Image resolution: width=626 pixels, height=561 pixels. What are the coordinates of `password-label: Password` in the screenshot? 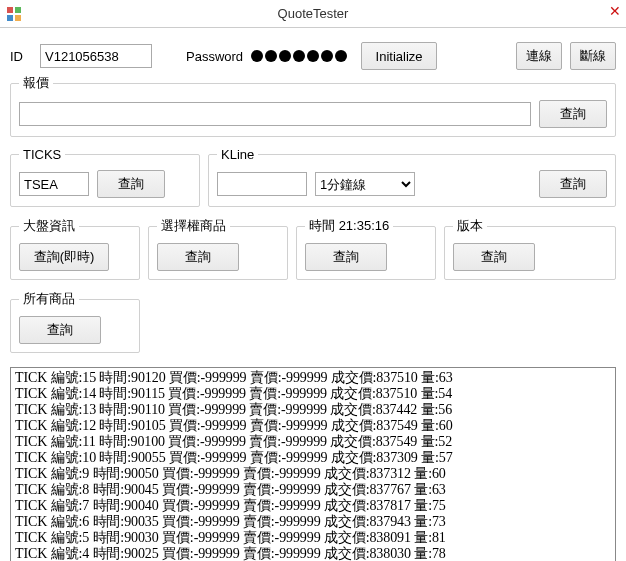 It's located at (214, 56).